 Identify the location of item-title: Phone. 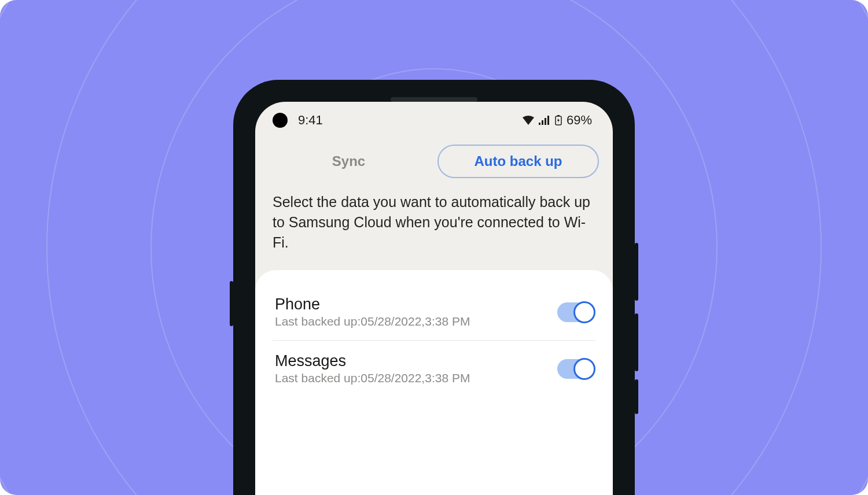
(373, 304).